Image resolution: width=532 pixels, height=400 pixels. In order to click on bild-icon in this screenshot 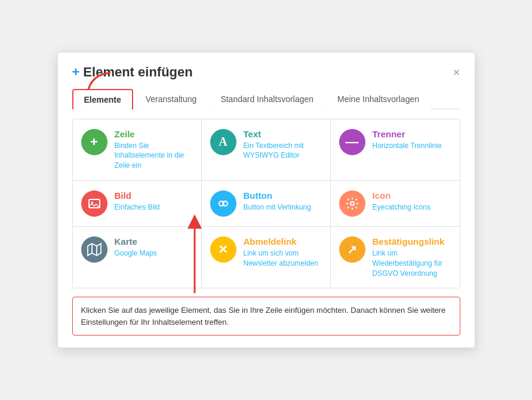, I will do `click(94, 204)`.